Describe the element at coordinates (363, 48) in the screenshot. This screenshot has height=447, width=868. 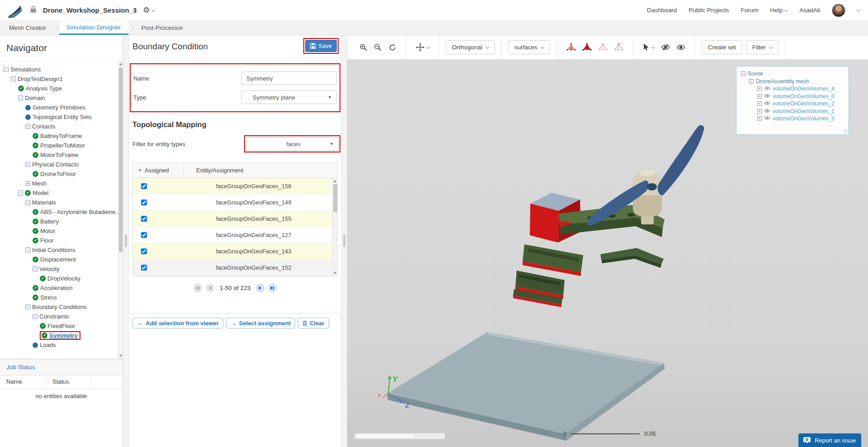
I see `zoom-in-icon` at that location.